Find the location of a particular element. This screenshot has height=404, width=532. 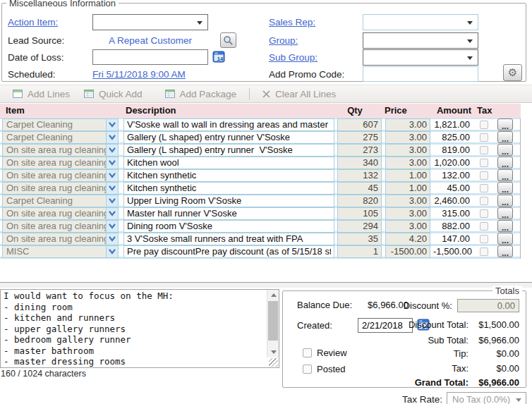

posted-checkbox is located at coordinates (308, 369).